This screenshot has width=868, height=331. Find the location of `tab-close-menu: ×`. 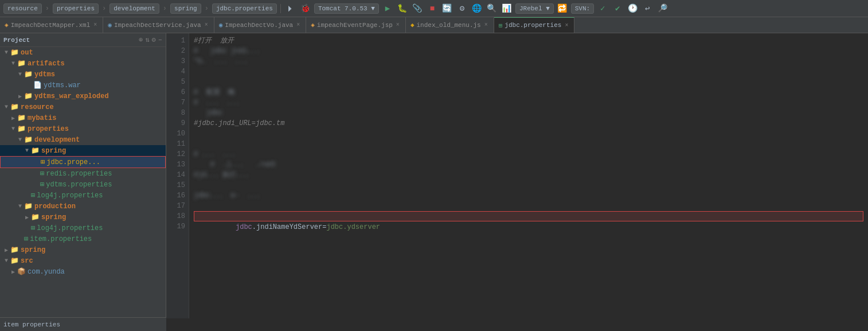

tab-close-menu: × is located at coordinates (486, 25).